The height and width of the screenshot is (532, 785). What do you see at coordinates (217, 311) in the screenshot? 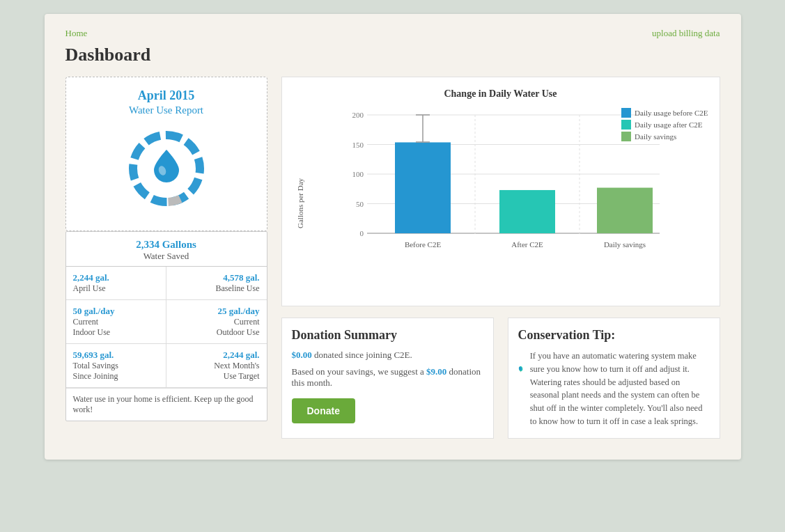
I see `stat-value-outdoor: 25 gal./day` at bounding box center [217, 311].